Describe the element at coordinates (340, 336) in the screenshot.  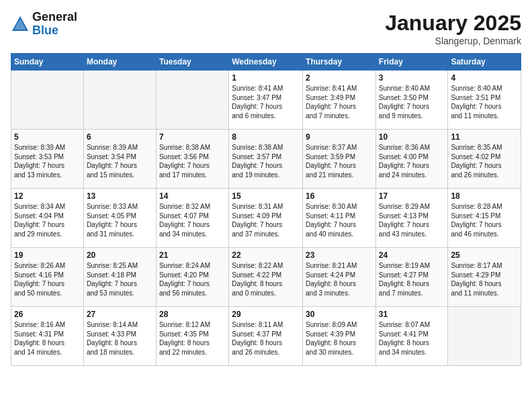
I see `calendar-cell-4-4: 30Sunrise: 8:09 AM Sunset: 4:39 PM Dayli…` at that location.